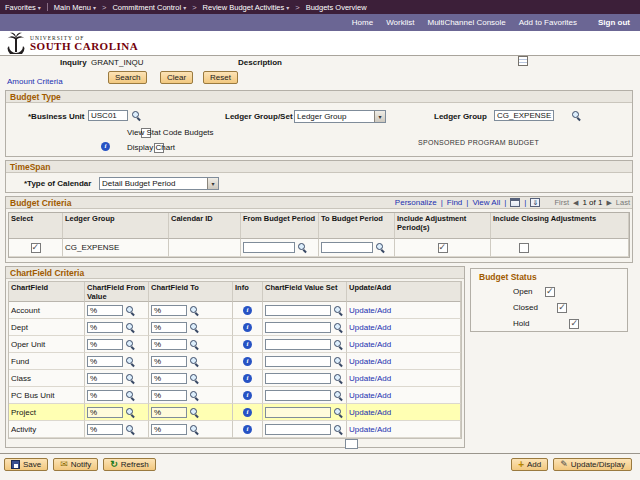 The height and width of the screenshot is (480, 640). What do you see at coordinates (608, 203) in the screenshot?
I see `next-page-icon: ▶` at bounding box center [608, 203].